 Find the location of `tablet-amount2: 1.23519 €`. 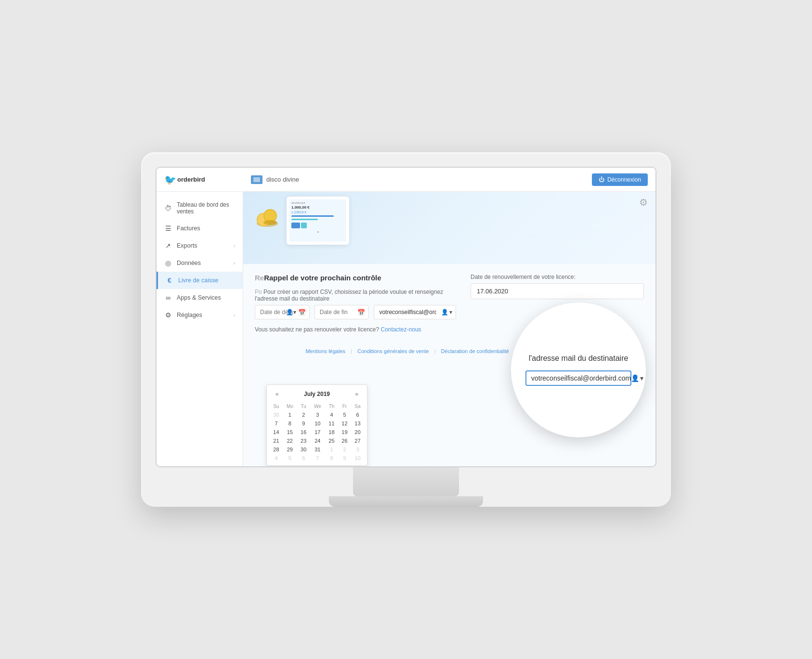

tablet-amount2: 1.23519 € is located at coordinates (318, 212).